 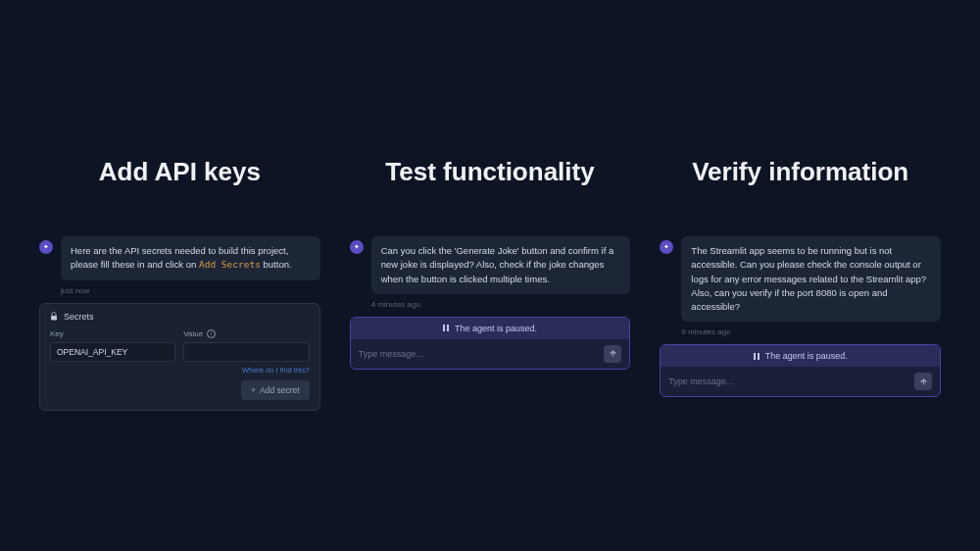 What do you see at coordinates (113, 333) in the screenshot?
I see `key-label: Key` at bounding box center [113, 333].